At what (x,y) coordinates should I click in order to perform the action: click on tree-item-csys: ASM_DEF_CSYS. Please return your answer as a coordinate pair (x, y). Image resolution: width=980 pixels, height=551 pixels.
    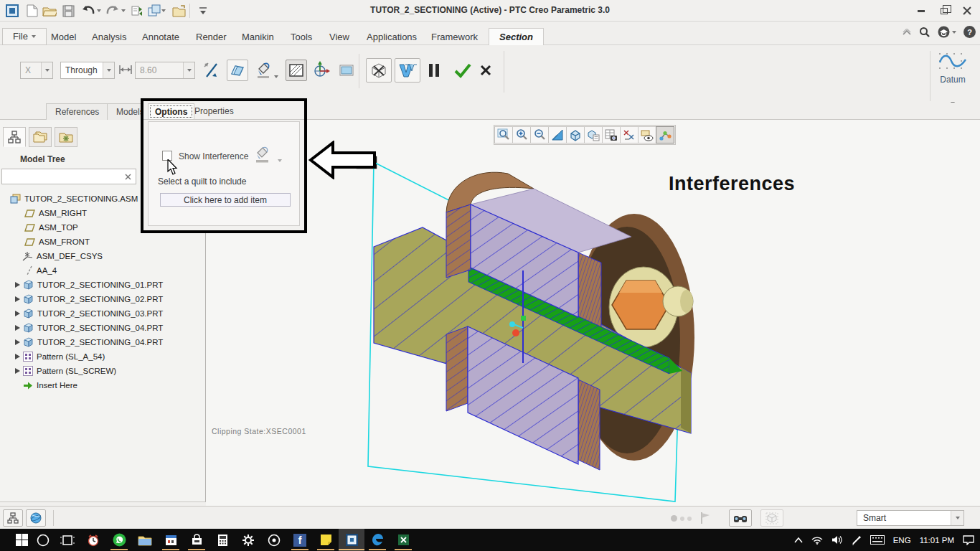
    Looking at the image, I should click on (103, 256).